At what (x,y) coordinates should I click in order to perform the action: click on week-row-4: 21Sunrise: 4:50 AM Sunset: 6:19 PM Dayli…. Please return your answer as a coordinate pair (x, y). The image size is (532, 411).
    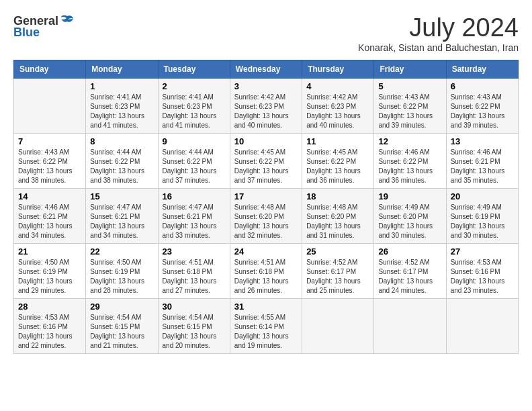
    Looking at the image, I should click on (266, 271).